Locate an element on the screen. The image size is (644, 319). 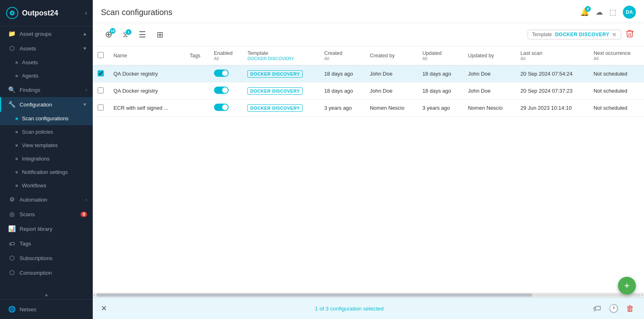
topbar: Scan configurations 🔔 6 ☁ ⬚ DA is located at coordinates (369, 11).